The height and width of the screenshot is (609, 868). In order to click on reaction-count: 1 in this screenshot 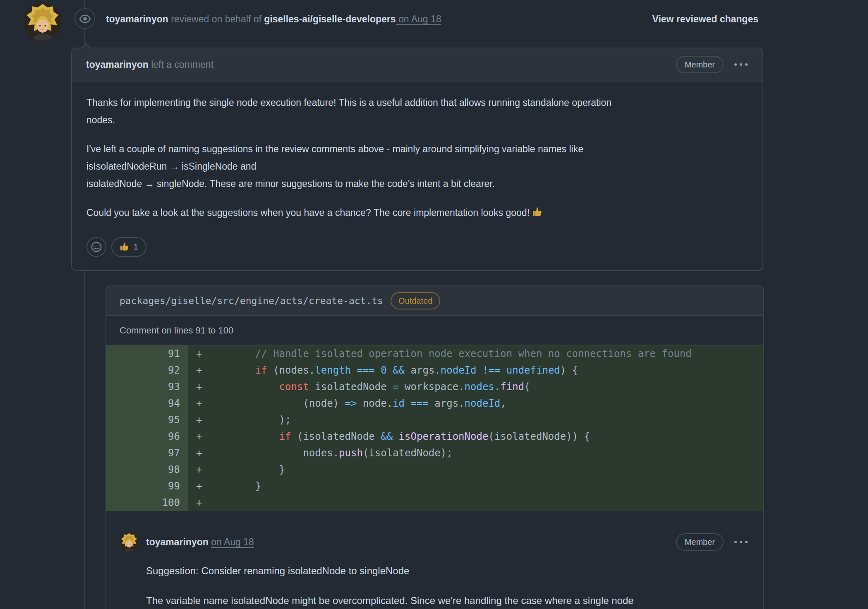, I will do `click(136, 247)`.